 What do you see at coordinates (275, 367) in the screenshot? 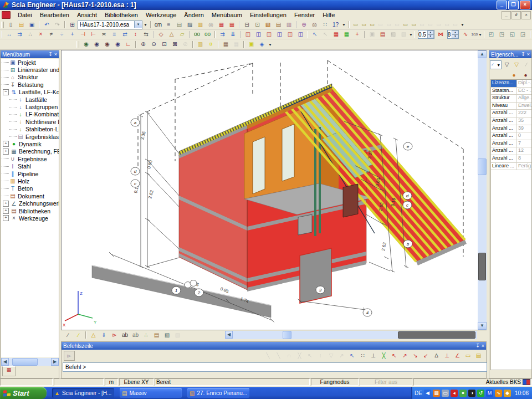
I see `command-input: Befehl >` at bounding box center [275, 367].